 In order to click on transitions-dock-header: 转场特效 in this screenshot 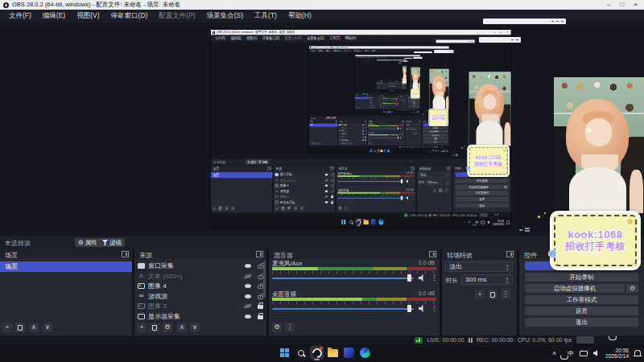, I will do `click(480, 254)`.